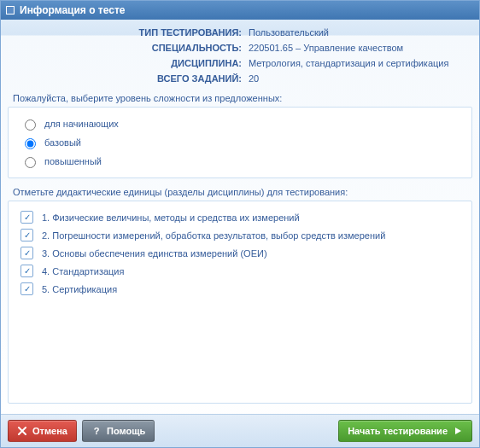 The height and width of the screenshot is (448, 480). I want to click on window-icon, so click(10, 10).